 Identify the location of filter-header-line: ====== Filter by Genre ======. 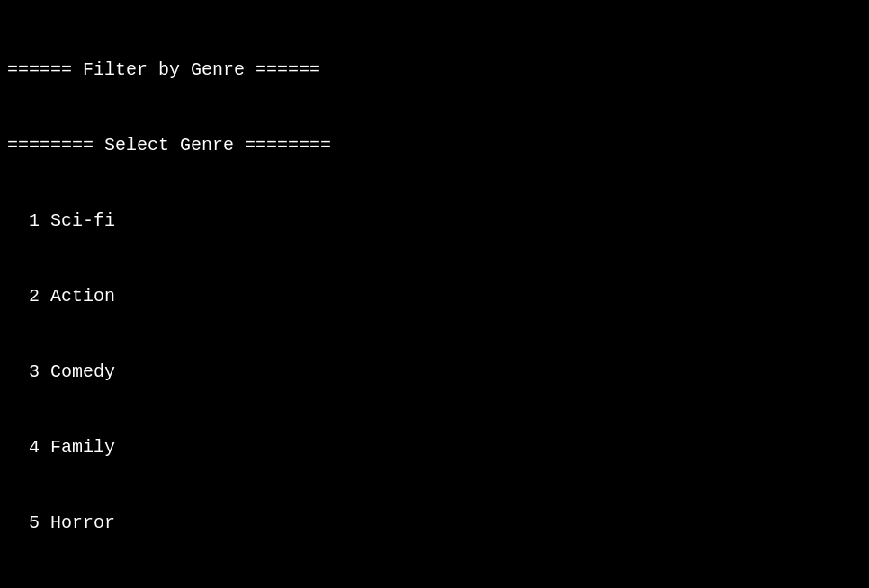
(434, 70).